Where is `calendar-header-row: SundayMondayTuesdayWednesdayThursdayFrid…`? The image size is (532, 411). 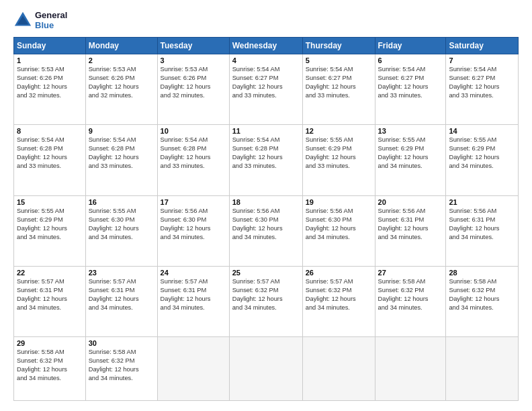 calendar-header-row: SundayMondayTuesdayWednesdayThursdayFrid… is located at coordinates (266, 46).